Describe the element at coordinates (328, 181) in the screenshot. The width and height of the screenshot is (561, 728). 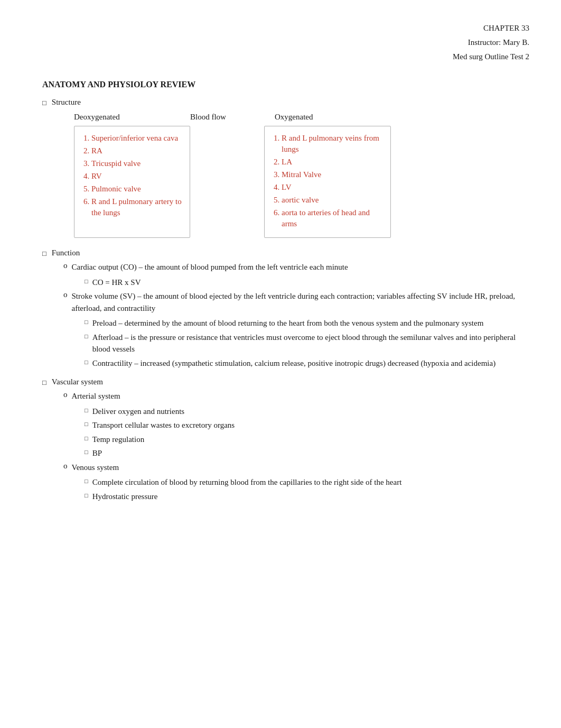
I see `oxy-list: R and L pulmonary veins from lungsLAMitr…` at that location.